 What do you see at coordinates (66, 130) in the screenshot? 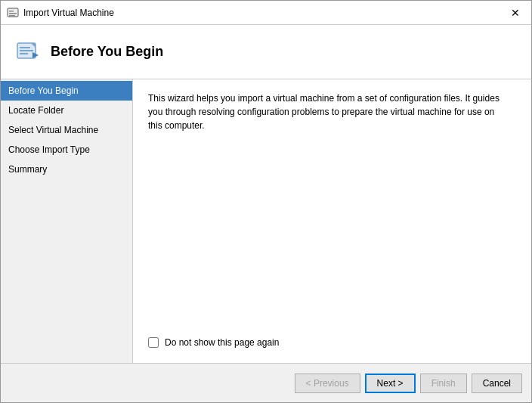
I see `sidebar-item-select-virtual-machine: Select Virtual Machine` at bounding box center [66, 130].